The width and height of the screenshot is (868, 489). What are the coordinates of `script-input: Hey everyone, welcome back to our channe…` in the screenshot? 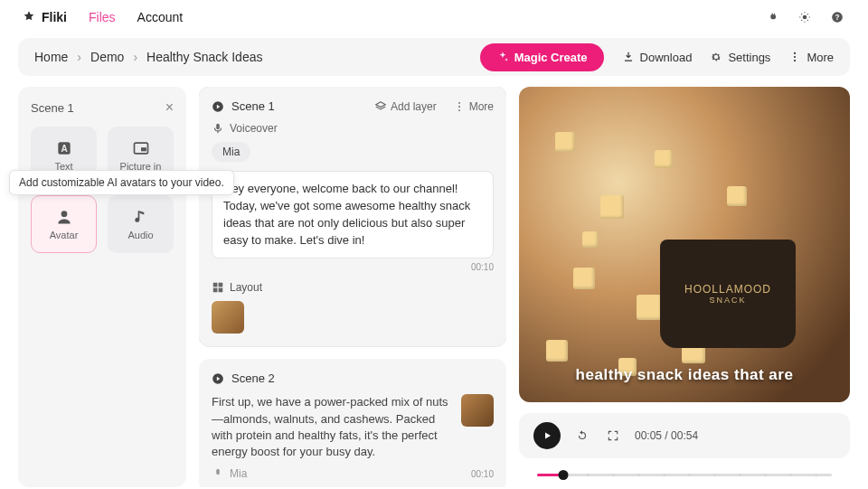 It's located at (353, 215).